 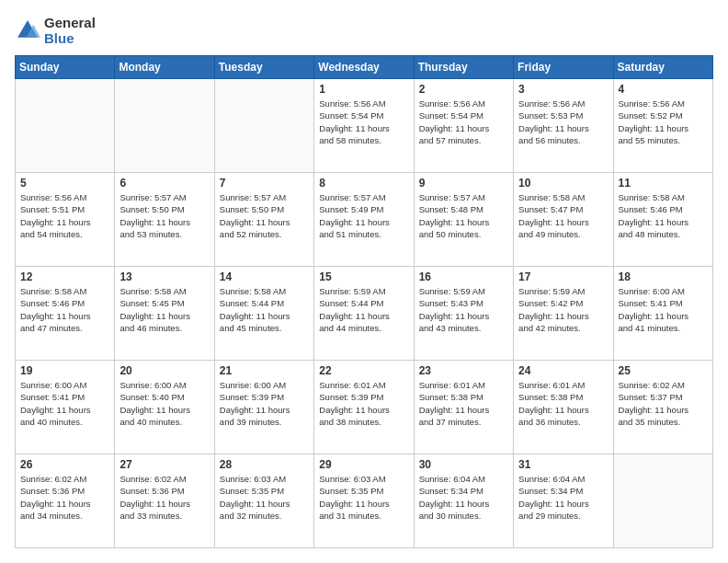 I want to click on calendar-cell: 13Sunrise: 5:58 AM Sunset: 5:45 PM Dayli…, so click(x=165, y=314).